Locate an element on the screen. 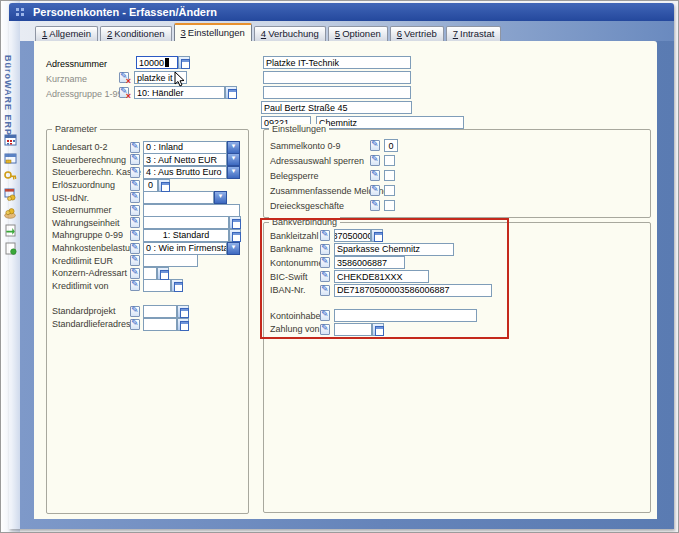  kreditlimit-eur-field is located at coordinates (170, 260).